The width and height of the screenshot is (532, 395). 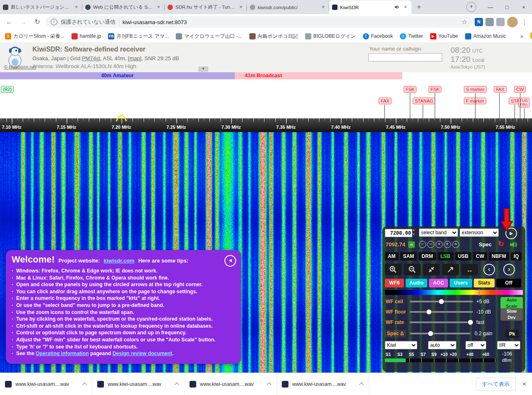 I want to click on zoom-in-magnifier-button, so click(x=393, y=270).